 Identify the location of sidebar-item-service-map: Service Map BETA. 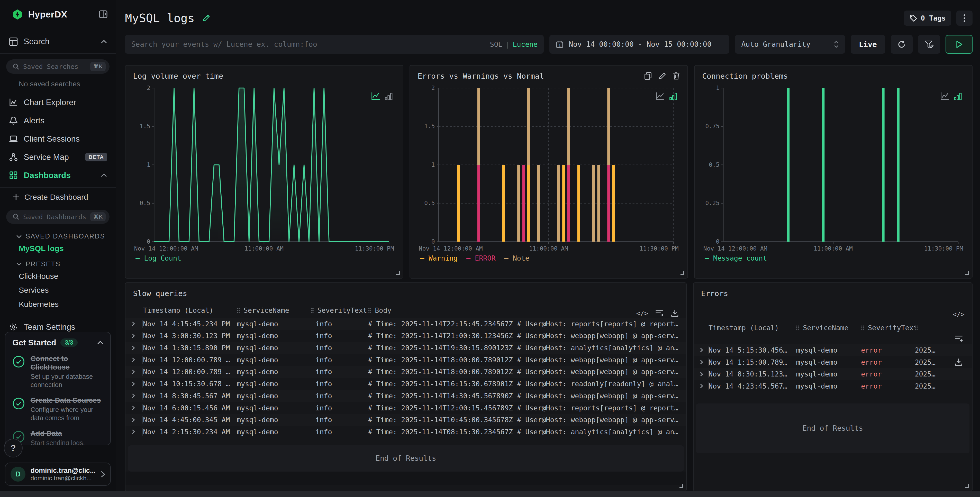
(58, 157).